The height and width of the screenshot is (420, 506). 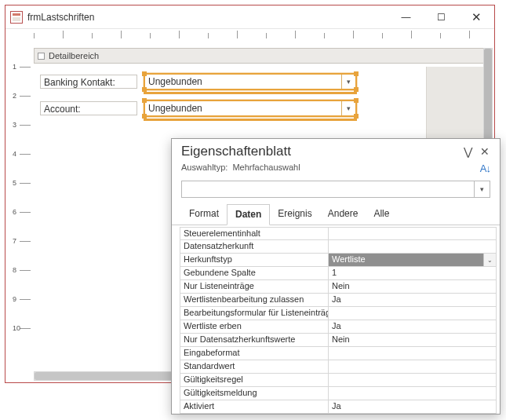 What do you see at coordinates (381, 214) in the screenshot?
I see `tab-alle: Alle` at bounding box center [381, 214].